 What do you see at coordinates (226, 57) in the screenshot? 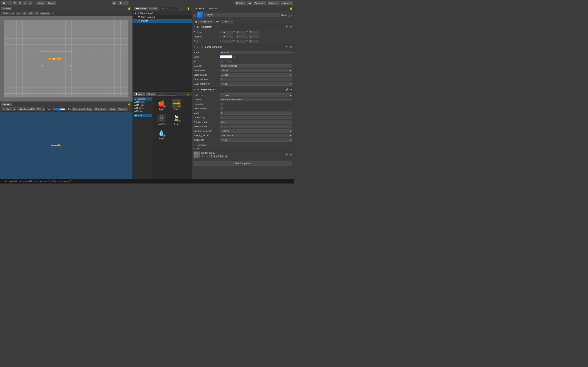
I see `color-swatch` at bounding box center [226, 57].